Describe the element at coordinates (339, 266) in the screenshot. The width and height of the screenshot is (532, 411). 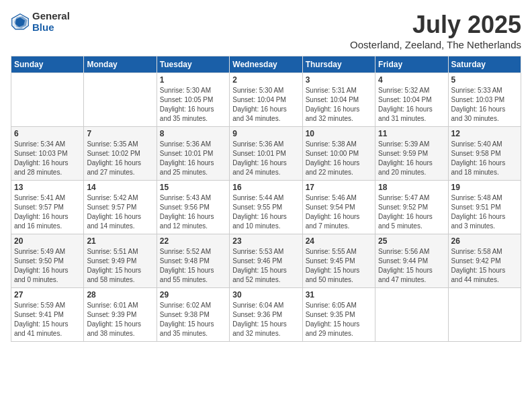
I see `day-info-24: Sunrise: 5:55 AM Sunset: 9:45 PM Dayligh…` at that location.